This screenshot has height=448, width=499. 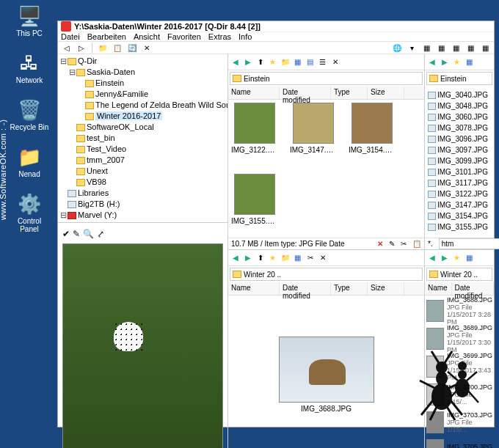 I want to click on grid3-icon: ▦, so click(x=456, y=48).